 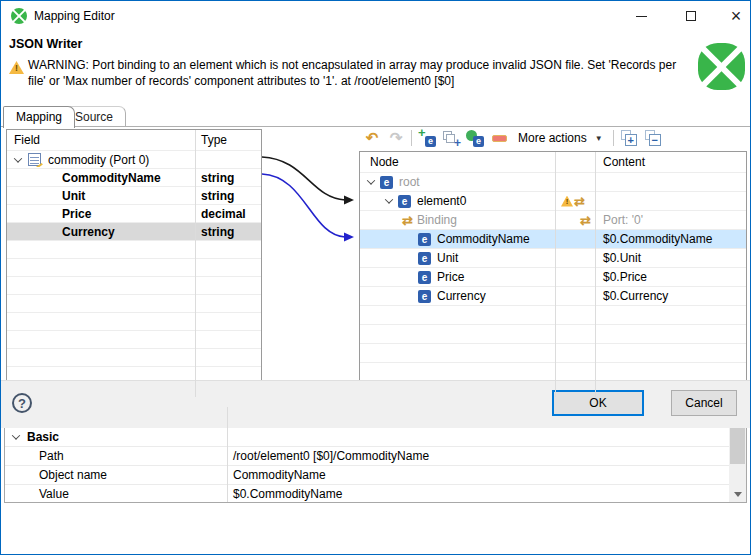 I want to click on property-group-label: Basic, so click(x=43, y=437).